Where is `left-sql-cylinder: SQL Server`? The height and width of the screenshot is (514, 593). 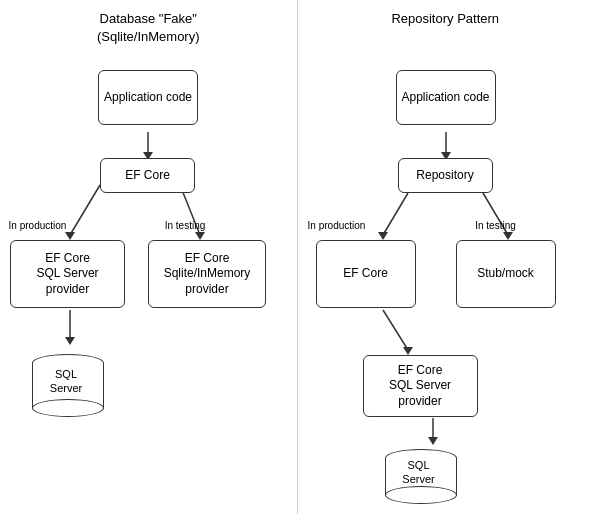 left-sql-cylinder: SQL Server is located at coordinates (68, 385).